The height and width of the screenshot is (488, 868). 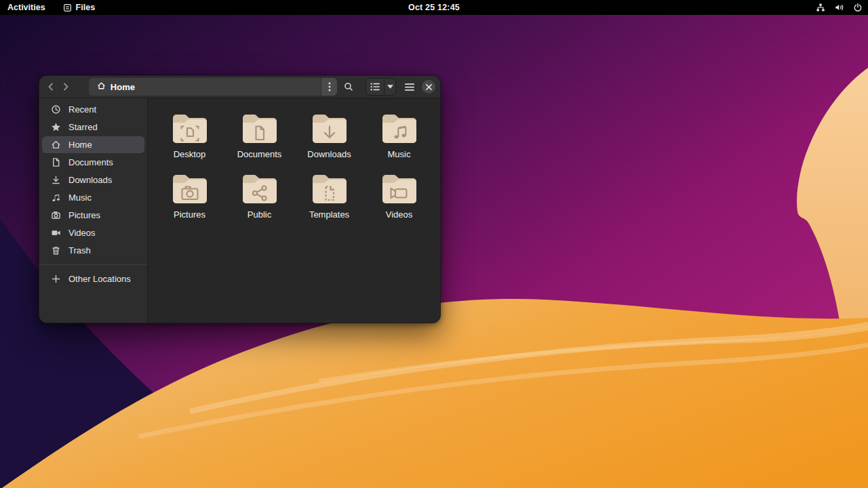 I want to click on list-view-button, so click(x=375, y=87).